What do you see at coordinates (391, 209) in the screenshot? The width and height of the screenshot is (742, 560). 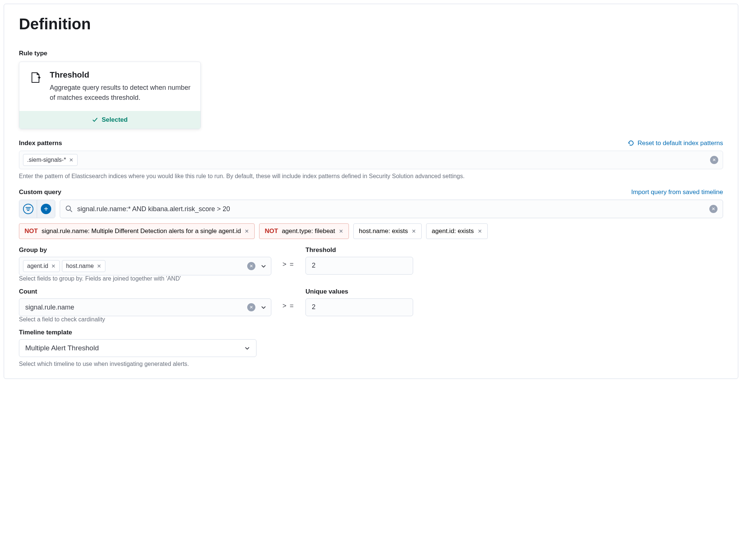 I see `query-input: signal.rule.name:* AND kibana.alert.risk…` at bounding box center [391, 209].